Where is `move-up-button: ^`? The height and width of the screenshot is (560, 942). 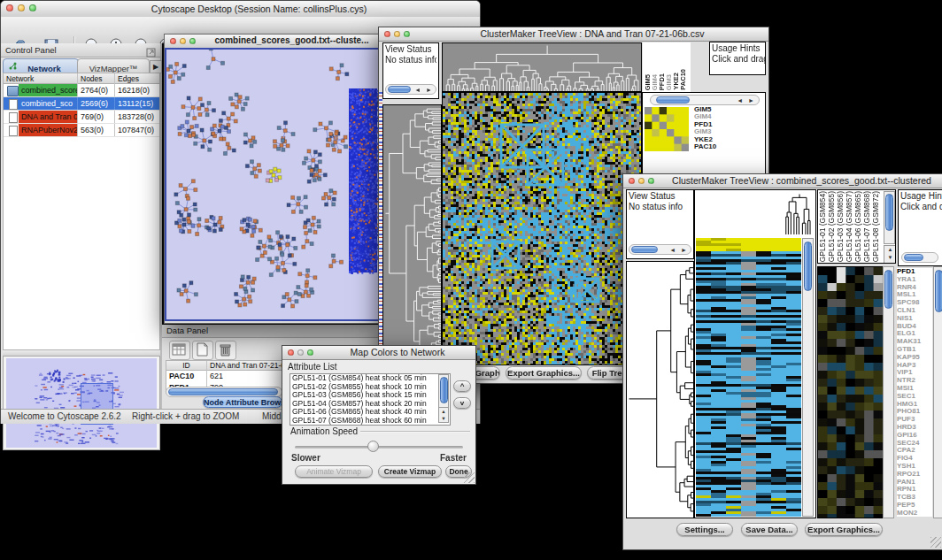 move-up-button: ^ is located at coordinates (462, 386).